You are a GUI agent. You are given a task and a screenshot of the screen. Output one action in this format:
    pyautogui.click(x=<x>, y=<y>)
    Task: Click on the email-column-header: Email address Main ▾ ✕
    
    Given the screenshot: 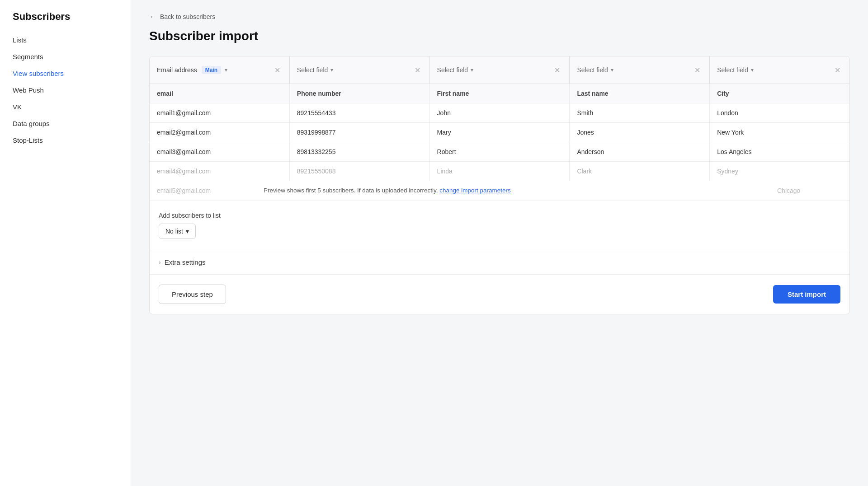 What is the action you would take?
    pyautogui.click(x=220, y=70)
    